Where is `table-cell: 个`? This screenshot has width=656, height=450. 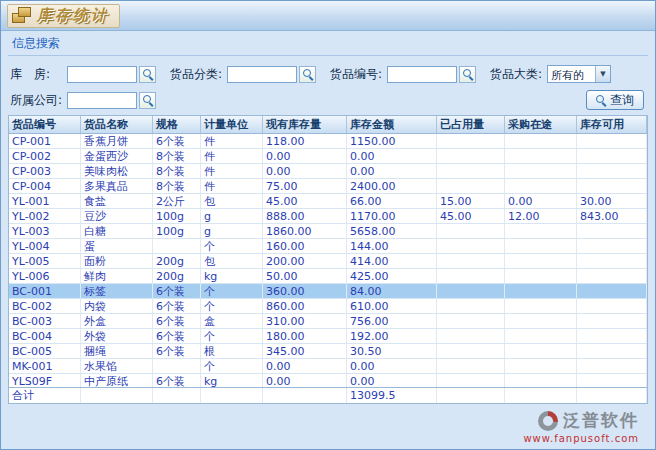 table-cell: 个 is located at coordinates (232, 366).